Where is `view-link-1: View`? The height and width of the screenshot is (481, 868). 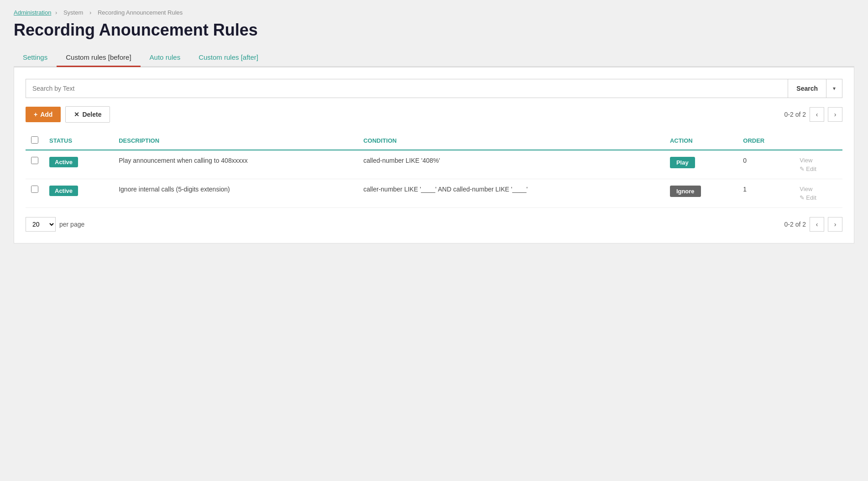
view-link-1: View is located at coordinates (806, 189).